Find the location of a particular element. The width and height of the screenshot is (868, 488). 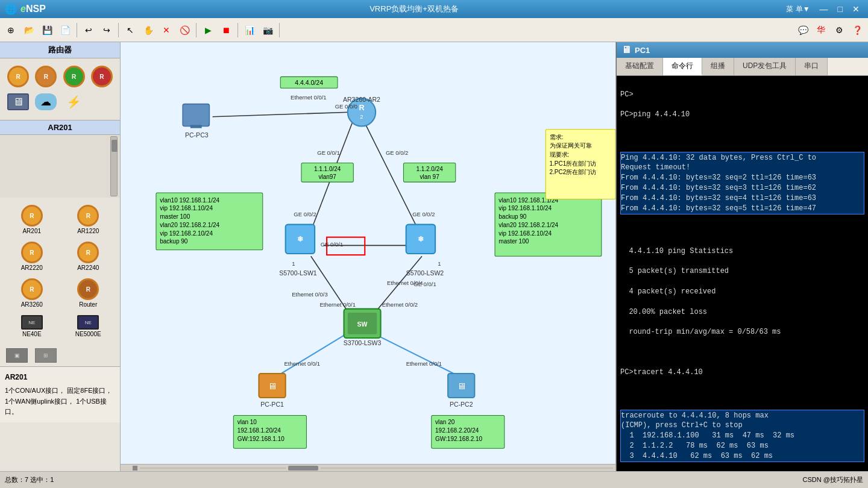

close-button: ✕ is located at coordinates (856, 10).